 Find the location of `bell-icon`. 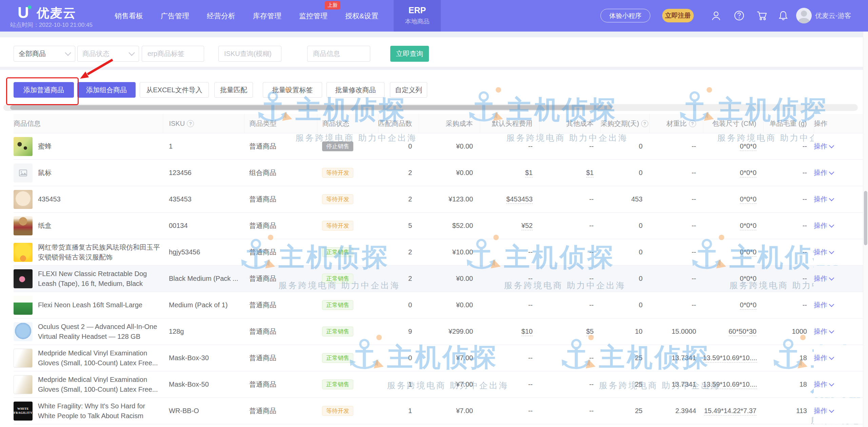

bell-icon is located at coordinates (783, 16).